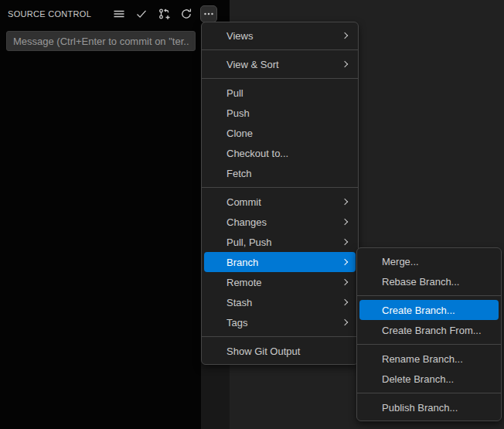  Describe the element at coordinates (280, 222) in the screenshot. I see `menu-item-changes: Changes` at that location.